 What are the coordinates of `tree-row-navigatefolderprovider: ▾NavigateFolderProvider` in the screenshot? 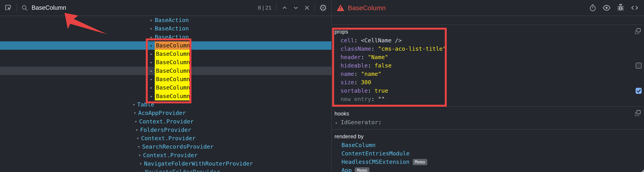 It's located at (166, 170).